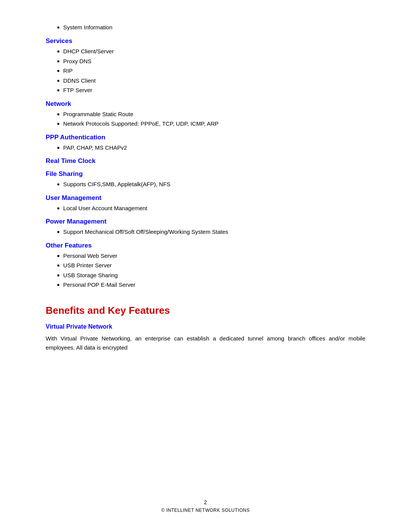  I want to click on other-features-list: Personal Web Server USB Printer Server U…, so click(211, 270).